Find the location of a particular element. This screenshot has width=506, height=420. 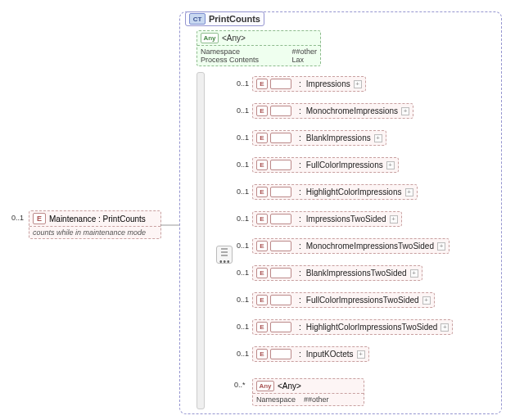

child-element: 0..1E:Impressions+ is located at coordinates (300, 84).